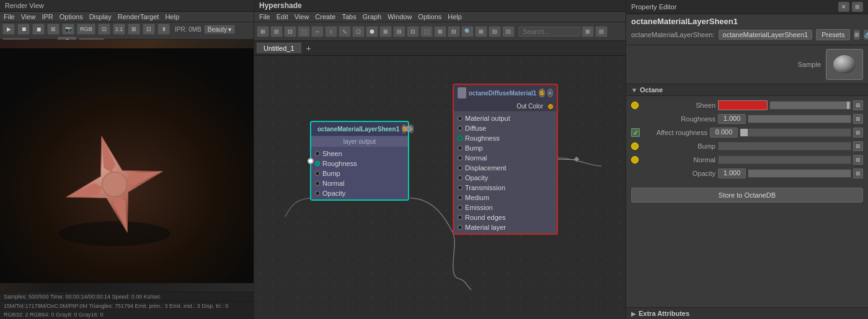 The width and height of the screenshot is (868, 319). Describe the element at coordinates (372, 32) in the screenshot. I see `hyper-btn-9: ⬢` at that location.